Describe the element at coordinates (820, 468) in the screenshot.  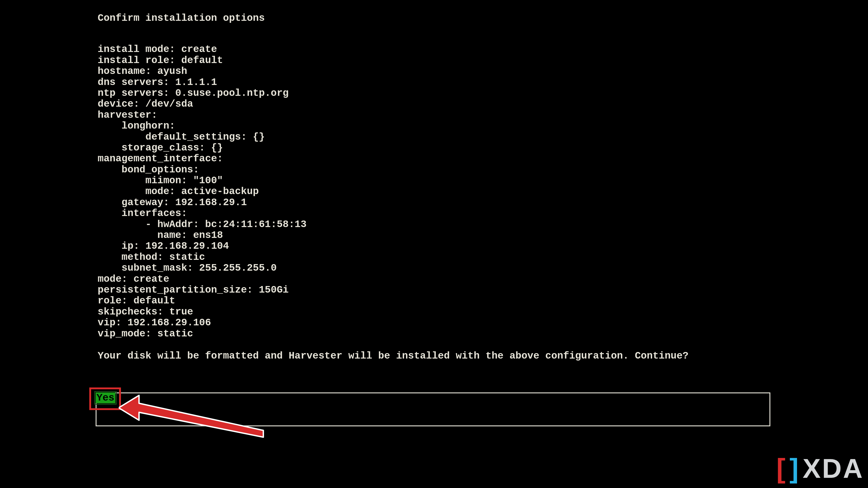
I see `xda-watermark: [] XDA` at that location.